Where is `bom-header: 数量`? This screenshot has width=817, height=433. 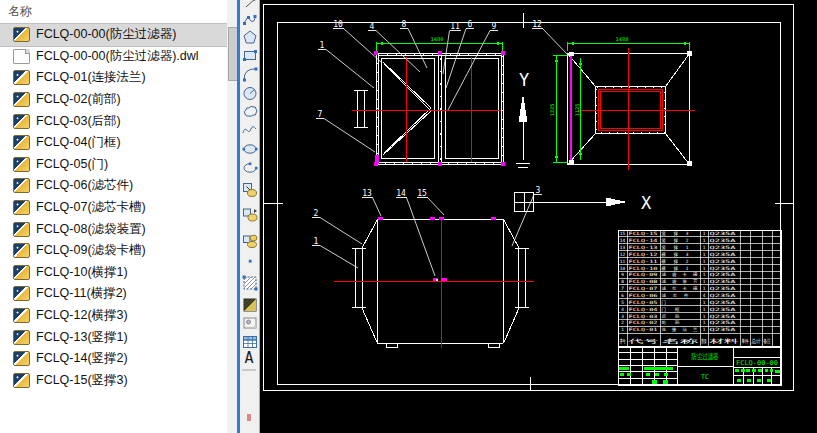
bom-header: 数量 is located at coordinates (704, 341).